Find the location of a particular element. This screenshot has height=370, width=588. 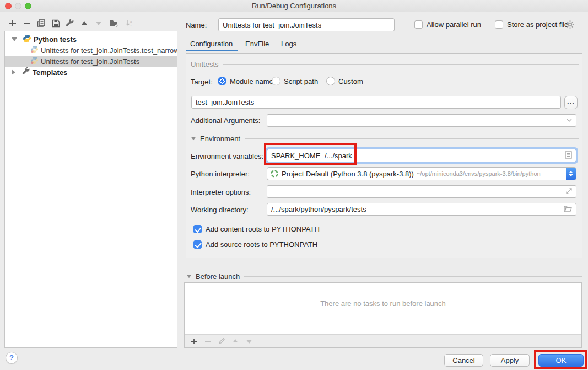

additional-arguments-input is located at coordinates (422, 120).